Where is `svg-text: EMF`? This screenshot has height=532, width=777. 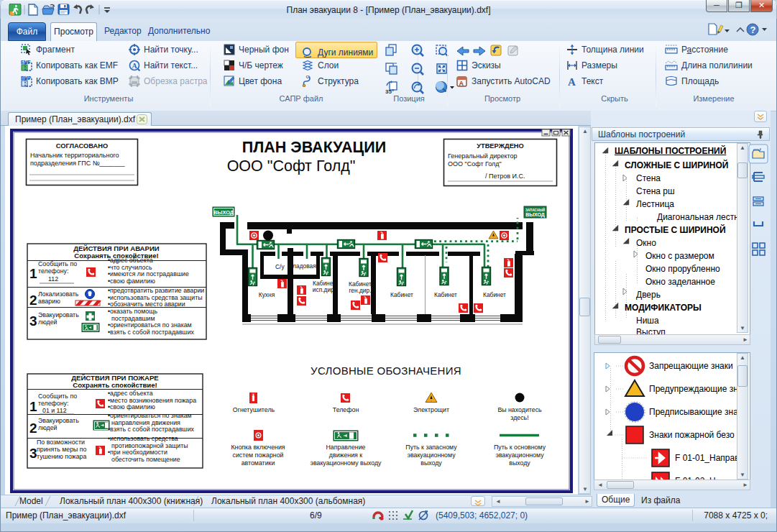
svg-text: EMF is located at coordinates (26, 62).